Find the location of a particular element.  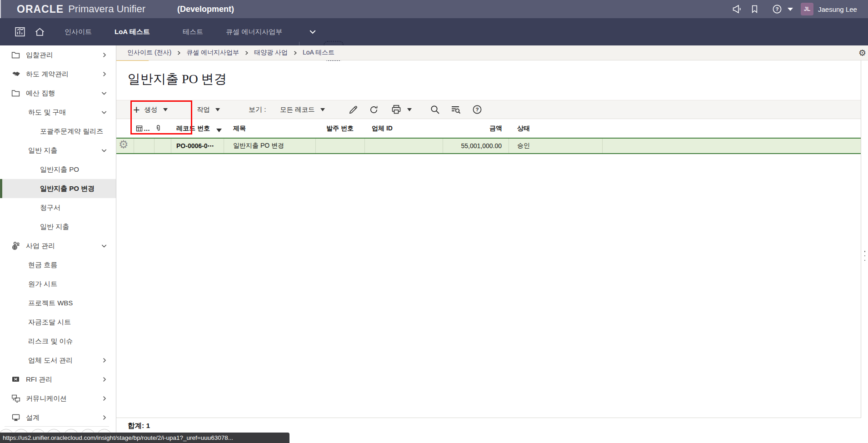

page-title: 일반지출 PO 변경 is located at coordinates (177, 79).